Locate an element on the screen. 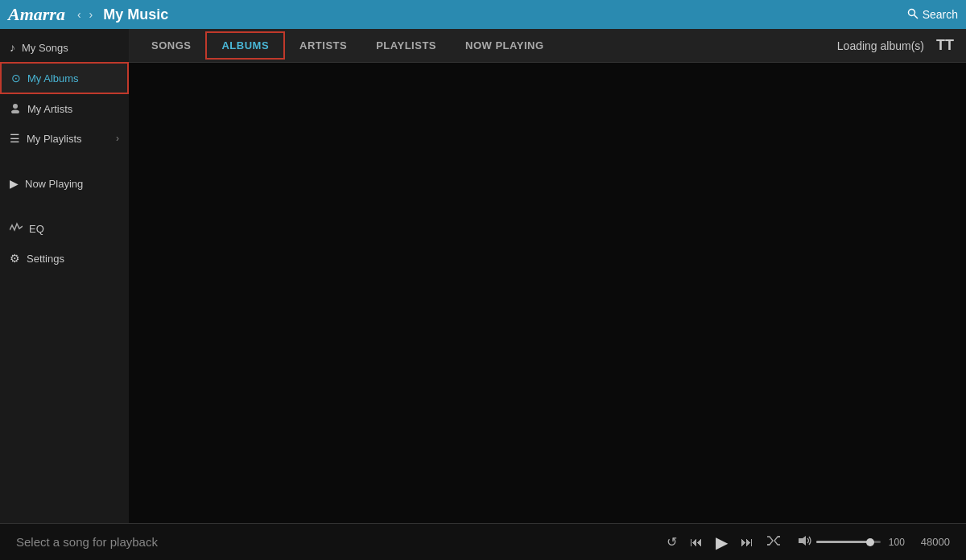  volume-fill is located at coordinates (842, 542).